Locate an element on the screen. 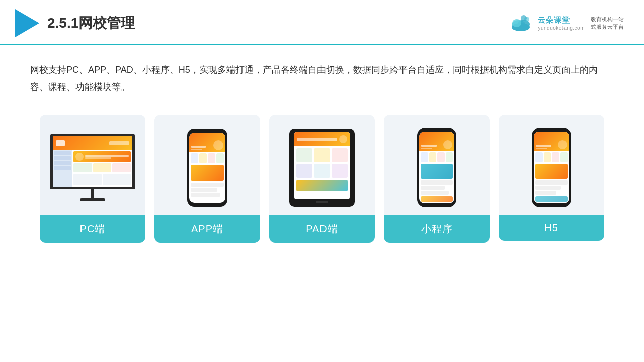 The width and height of the screenshot is (644, 362). tablet-pad is located at coordinates (322, 168).